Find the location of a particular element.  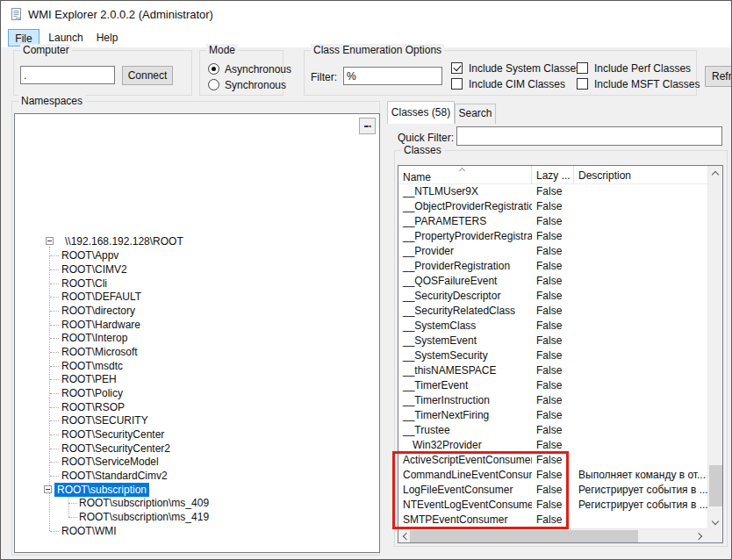

tree-node: ROOT\directory is located at coordinates (197, 311).